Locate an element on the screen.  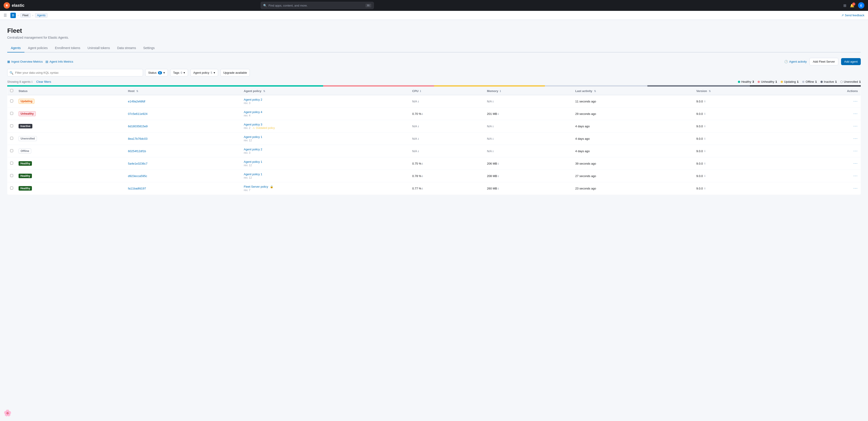
th-version: Version ⇅ is located at coordinates (739, 91).